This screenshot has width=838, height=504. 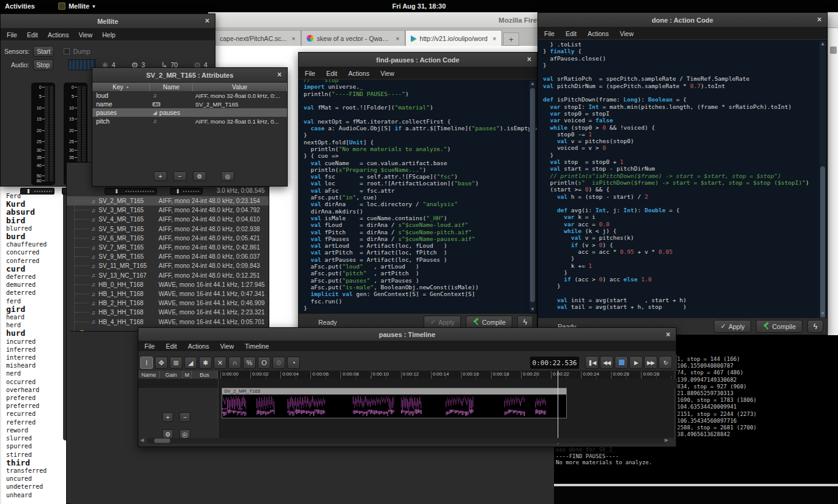 What do you see at coordinates (394, 403) in the screenshot?
I see `audio-region: SV_2_MR_T165` at bounding box center [394, 403].